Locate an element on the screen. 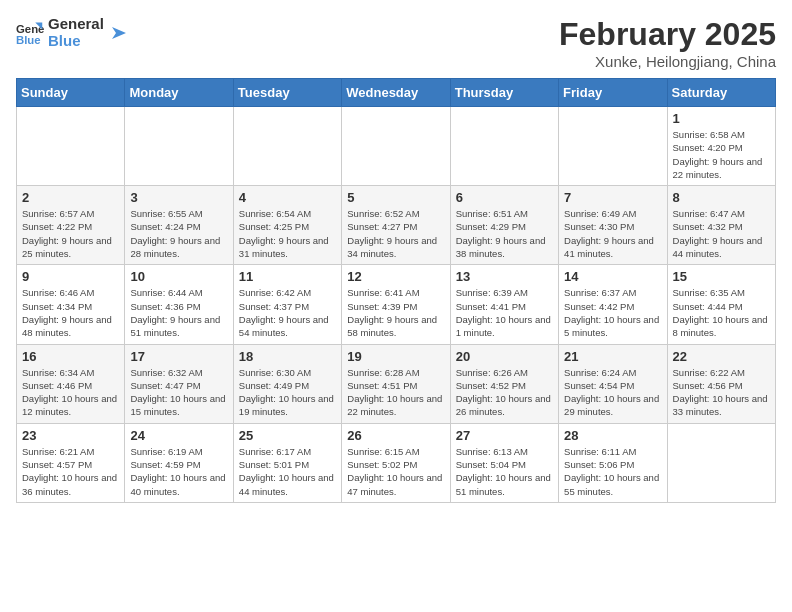 Image resolution: width=792 pixels, height=612 pixels. calendar-cell: 7Sunrise: 6:49 AM Sunset: 4:30 PM Daylig… is located at coordinates (613, 226).